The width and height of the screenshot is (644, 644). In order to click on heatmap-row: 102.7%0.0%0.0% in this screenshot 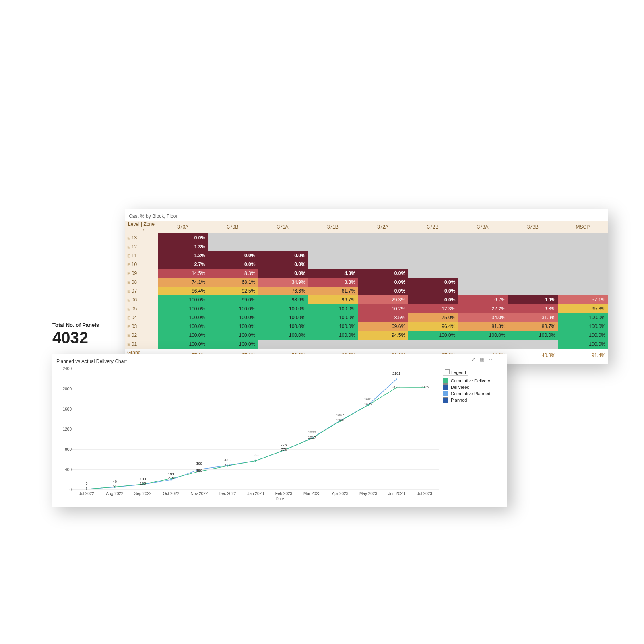, I will do `click(366, 264)`.